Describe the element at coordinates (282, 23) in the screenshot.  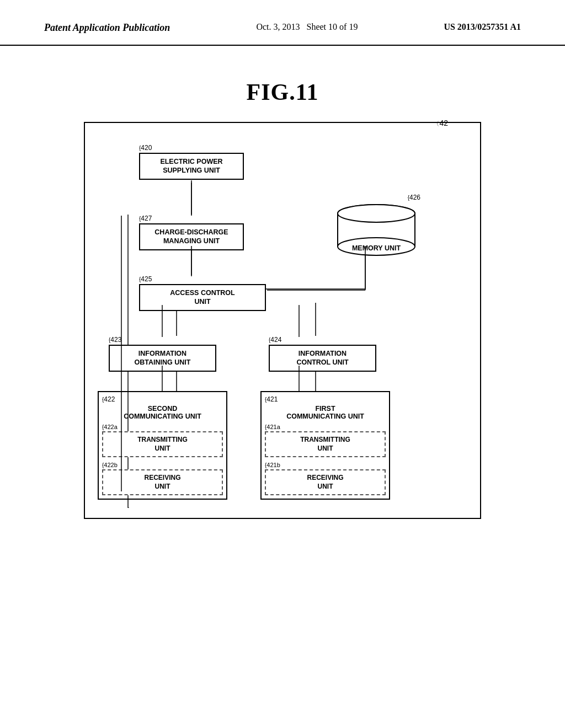
I see `page-header: Patent Application Publication Oct. 3, 2…` at that location.